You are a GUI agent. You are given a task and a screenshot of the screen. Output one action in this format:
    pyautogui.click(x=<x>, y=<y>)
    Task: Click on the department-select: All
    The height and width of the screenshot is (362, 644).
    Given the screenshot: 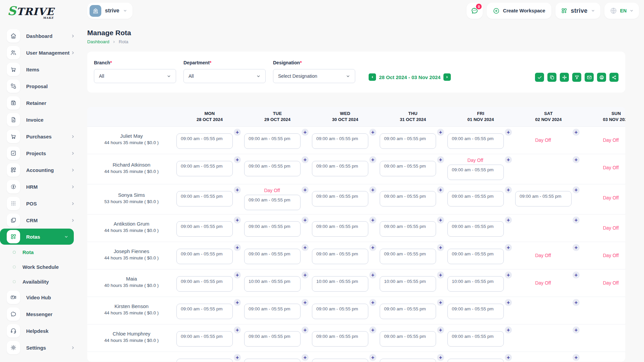 What is the action you would take?
    pyautogui.click(x=225, y=76)
    